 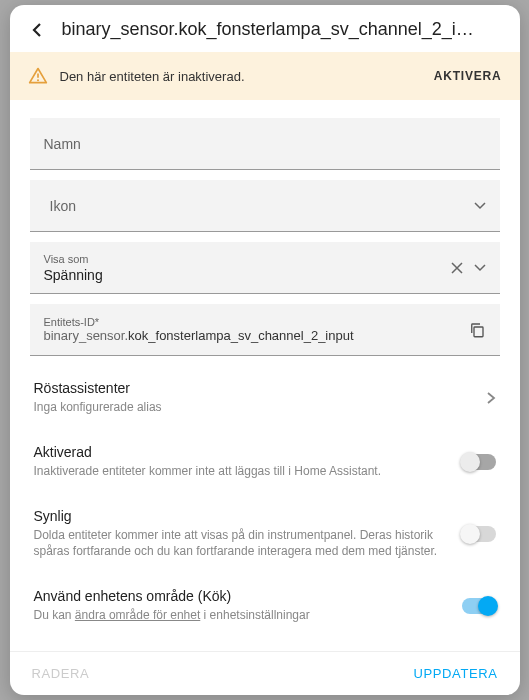 What do you see at coordinates (479, 462) in the screenshot?
I see `enabled-toggle` at bounding box center [479, 462].